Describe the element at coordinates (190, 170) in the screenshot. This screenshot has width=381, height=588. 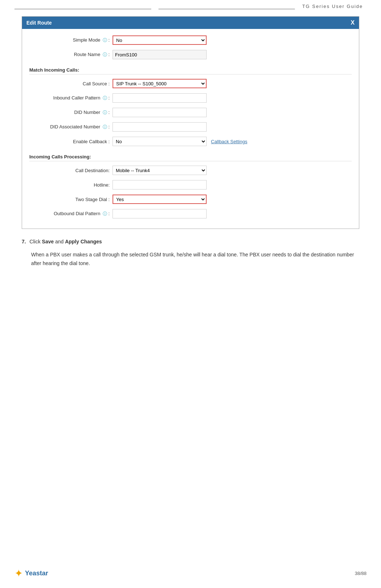
I see `call-destination-row: Call Destination: Mobile -- Trunk4` at that location.